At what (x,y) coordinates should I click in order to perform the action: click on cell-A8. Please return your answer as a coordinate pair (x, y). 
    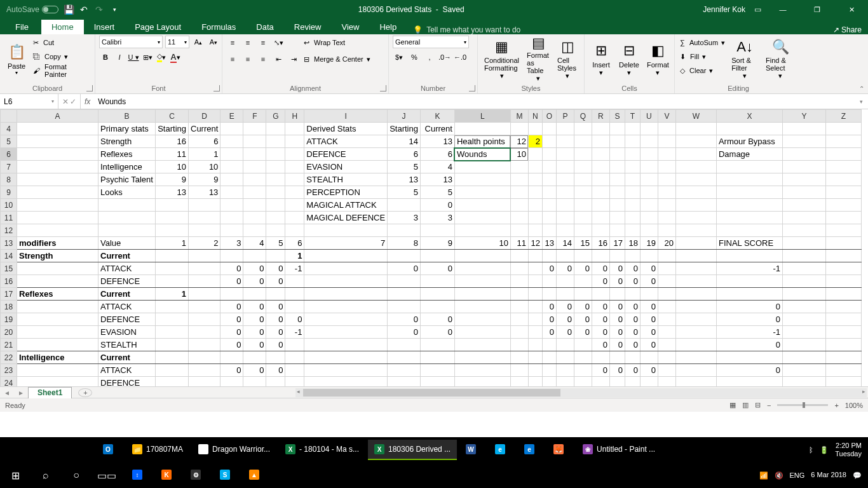
    Looking at the image, I should click on (58, 180).